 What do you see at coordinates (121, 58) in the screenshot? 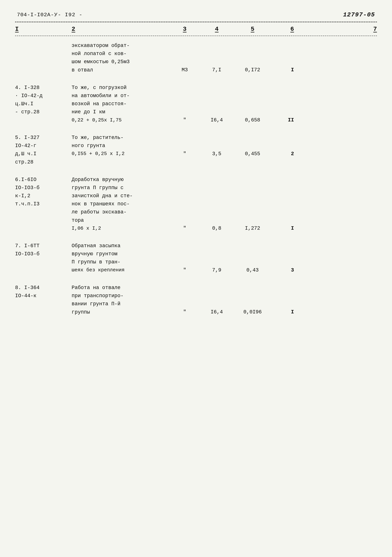
I see `entry-desc-0: экскаватором обрат-ной лопатой с ков-шом…` at bounding box center [121, 58].